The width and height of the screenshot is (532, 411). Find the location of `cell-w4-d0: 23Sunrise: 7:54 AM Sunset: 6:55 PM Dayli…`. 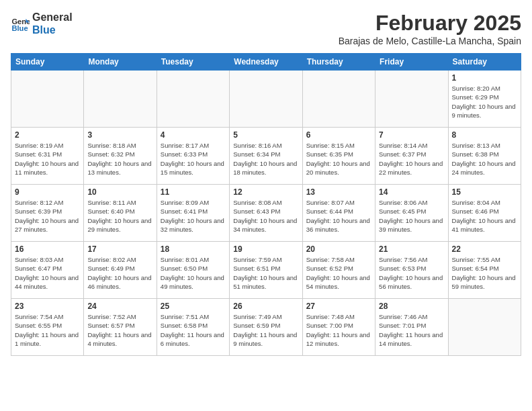

cell-w4-d0: 23Sunrise: 7:54 AM Sunset: 6:55 PM Dayli… is located at coordinates (48, 328).